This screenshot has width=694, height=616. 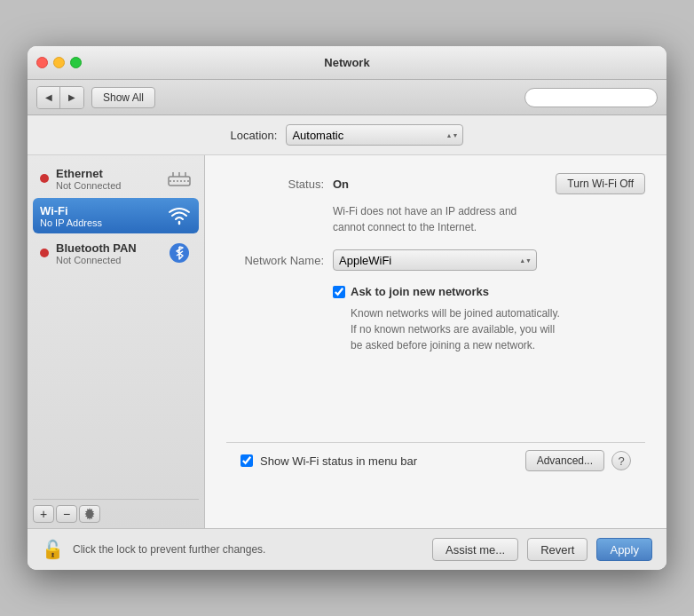 I want to click on ask-join-description: Known networks will be joined automatica…, so click(x=498, y=329).